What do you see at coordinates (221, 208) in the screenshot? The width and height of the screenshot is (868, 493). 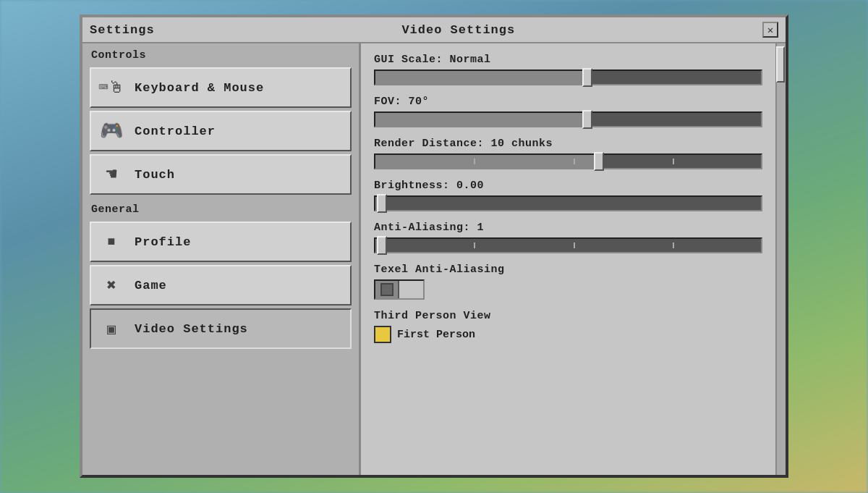 I see `general-section-label: General` at bounding box center [221, 208].